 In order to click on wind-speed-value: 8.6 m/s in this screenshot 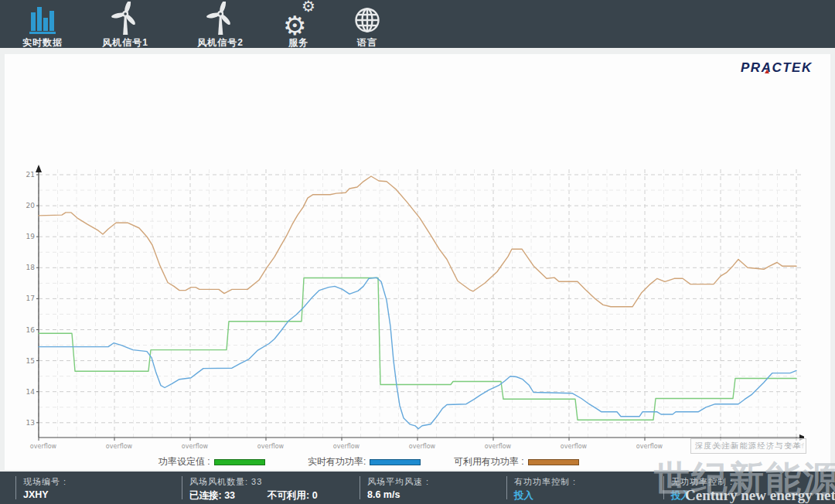, I will do `click(398, 495)`.